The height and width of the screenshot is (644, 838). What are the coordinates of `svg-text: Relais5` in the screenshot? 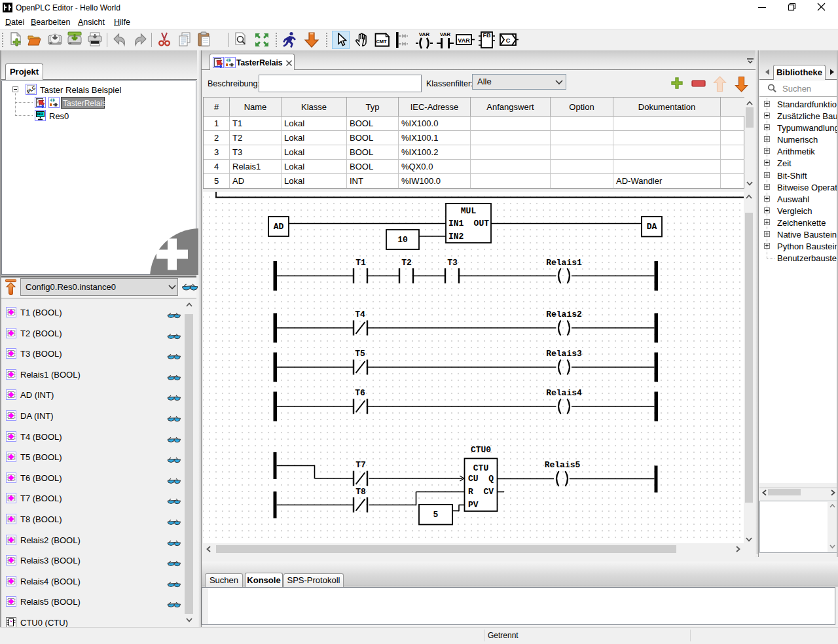 It's located at (563, 465).